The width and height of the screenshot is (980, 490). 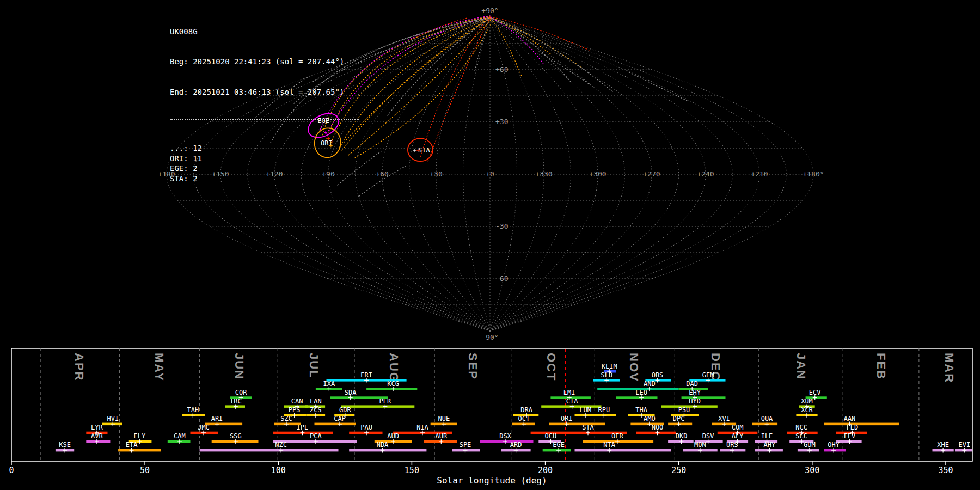 What do you see at coordinates (767, 419) in the screenshot?
I see `shower-label-qua: QUA` at bounding box center [767, 419].